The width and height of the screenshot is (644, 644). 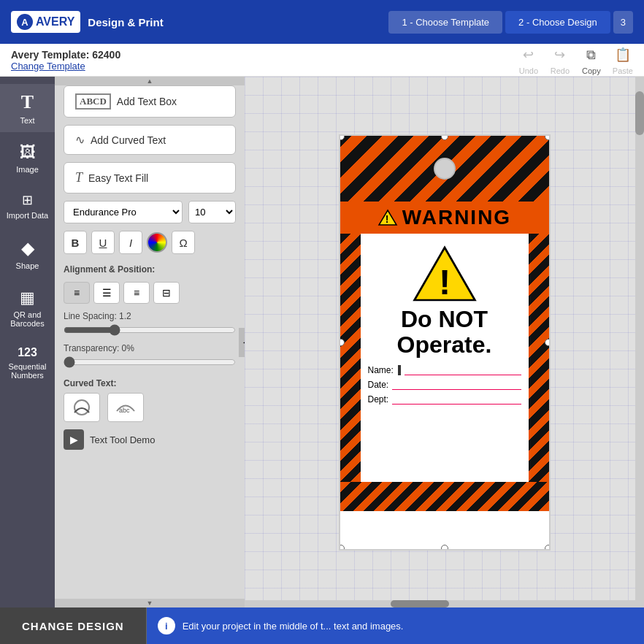 I want to click on redo-label: Redo, so click(x=560, y=71).